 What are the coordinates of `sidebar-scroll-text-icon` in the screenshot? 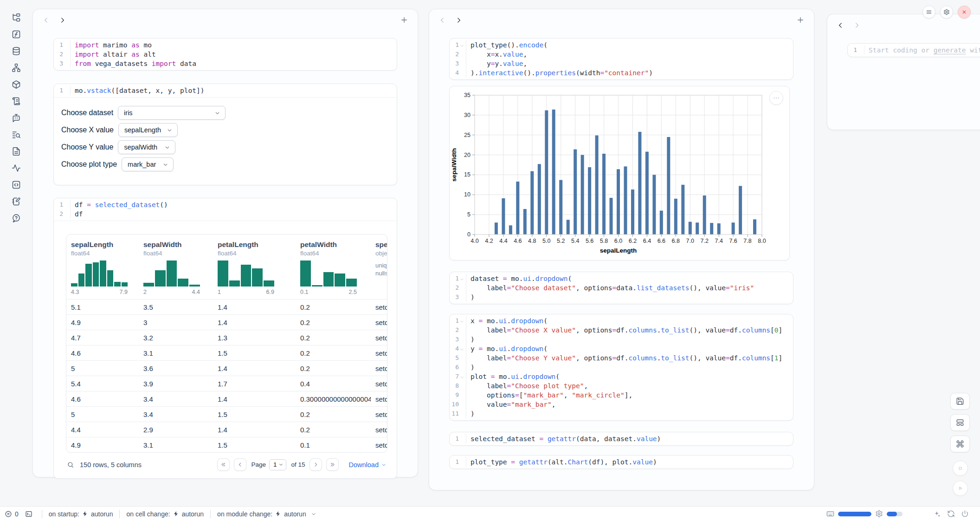 It's located at (16, 101).